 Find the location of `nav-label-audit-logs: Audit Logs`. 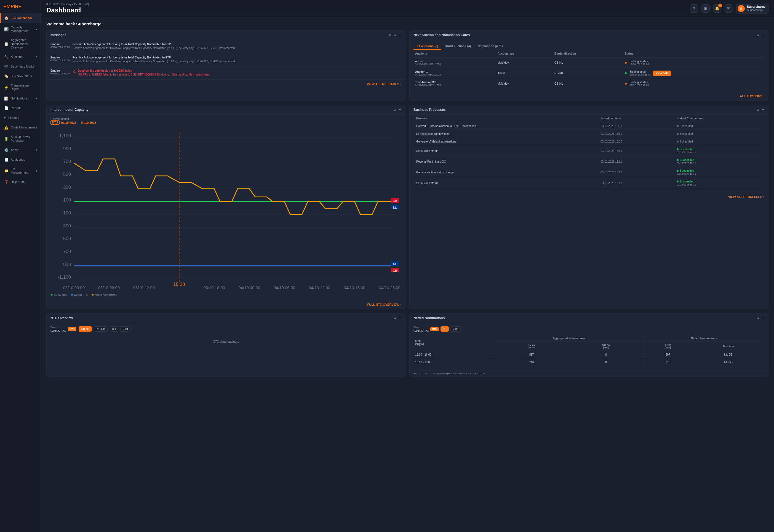

nav-label-audit-logs: Audit Logs is located at coordinates (24, 160).